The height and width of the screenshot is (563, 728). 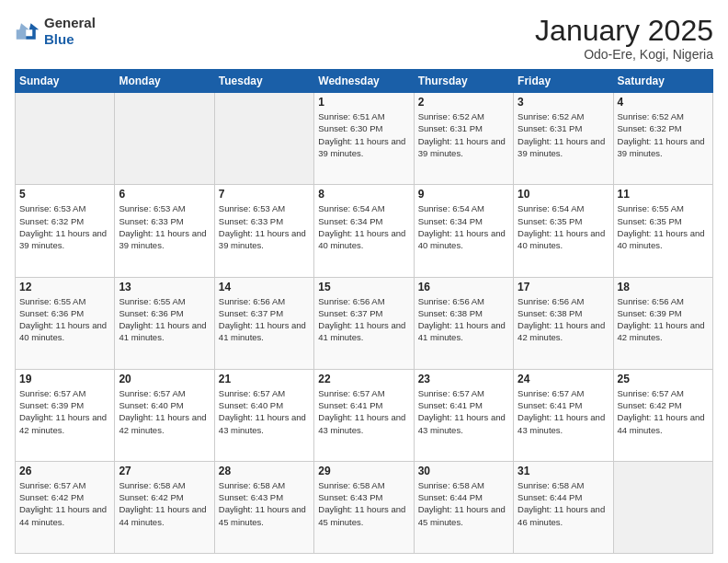 I want to click on day-info: Sunrise: 6:52 AM Sunset: 6:32 PM Dayligh…, so click(x=664, y=134).